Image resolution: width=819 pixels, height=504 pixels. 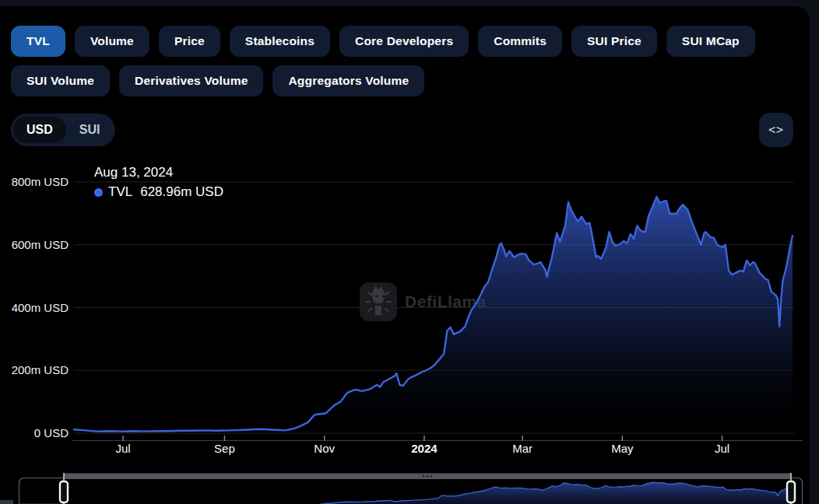 What do you see at coordinates (112, 41) in the screenshot?
I see `tab-volume: Volume` at bounding box center [112, 41].